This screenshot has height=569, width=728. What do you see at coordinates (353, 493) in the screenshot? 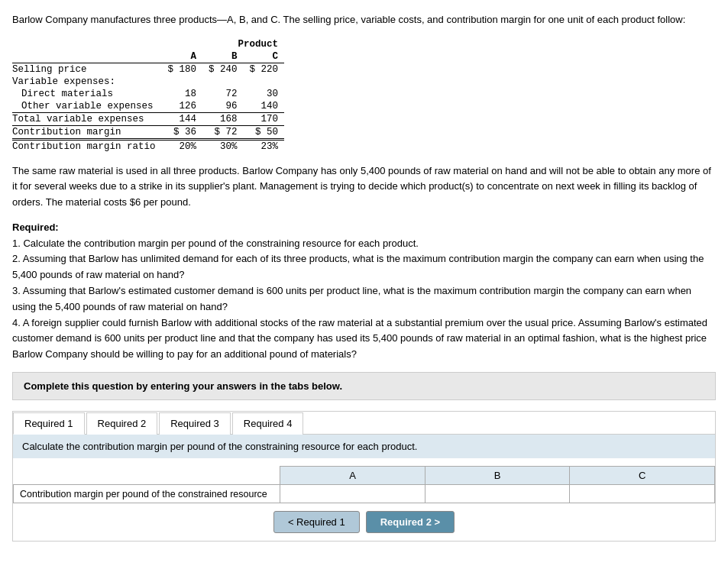
I see `answer-input-a` at bounding box center [353, 493].